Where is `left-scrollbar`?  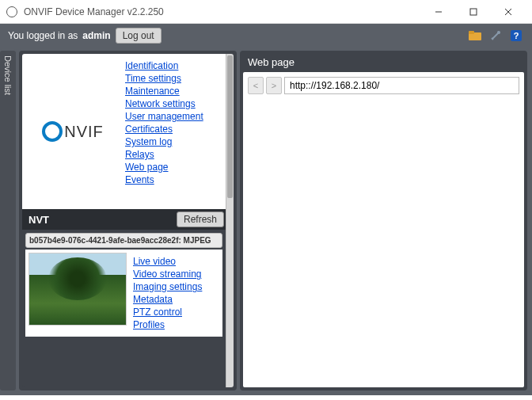 left-scrollbar is located at coordinates (230, 220).